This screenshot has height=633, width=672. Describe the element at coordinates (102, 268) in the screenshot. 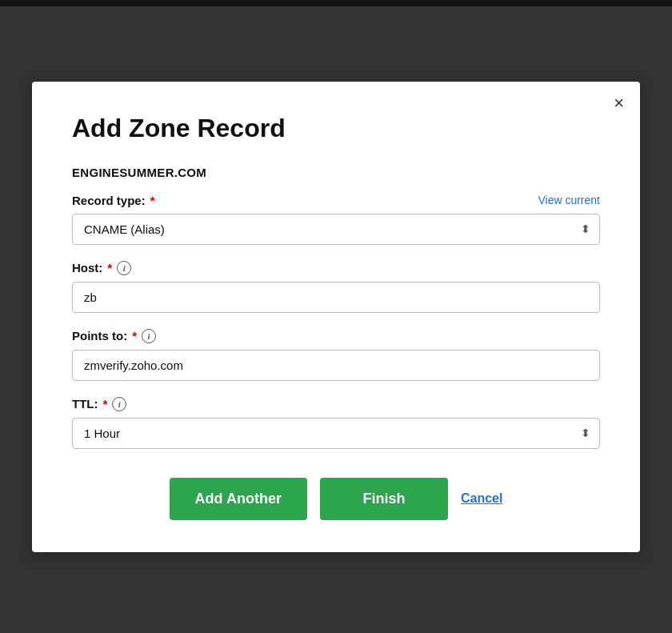

I see `host-label: Host: * i` at that location.